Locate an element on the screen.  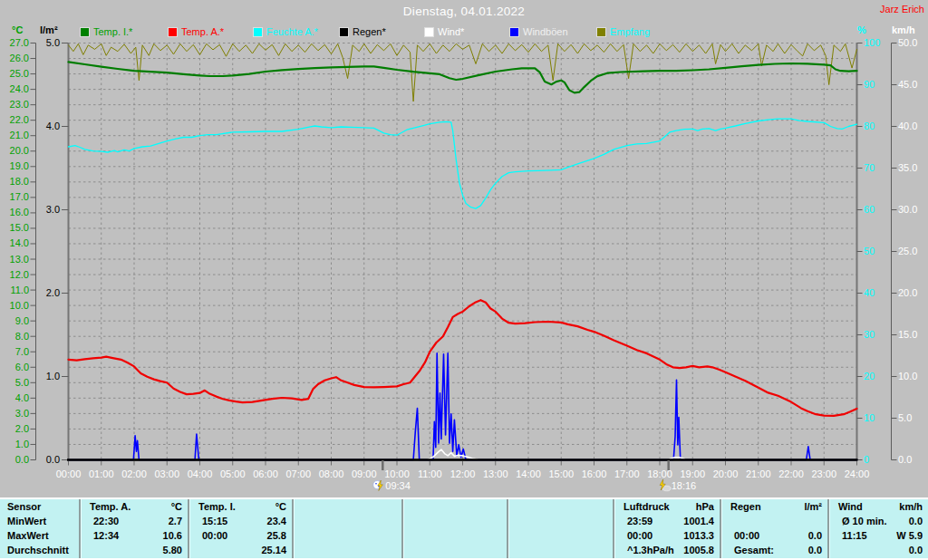
humidity-tick-label: 60 is located at coordinates (869, 209).